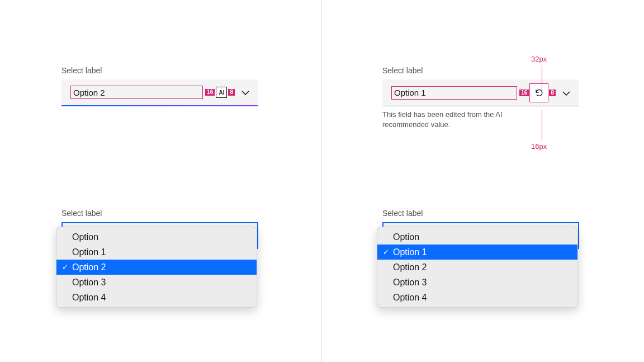  I want to click on revert-button, so click(539, 93).